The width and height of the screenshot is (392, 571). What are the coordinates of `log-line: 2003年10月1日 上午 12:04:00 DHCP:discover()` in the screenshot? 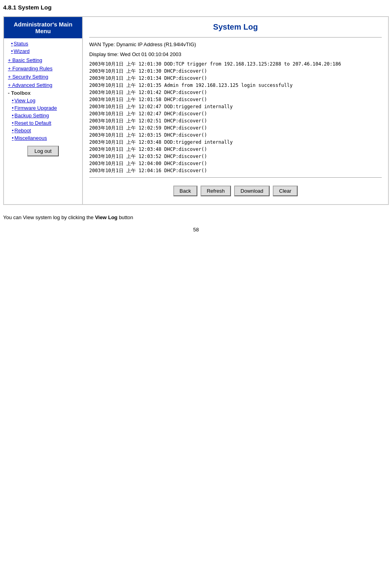 It's located at (235, 163).